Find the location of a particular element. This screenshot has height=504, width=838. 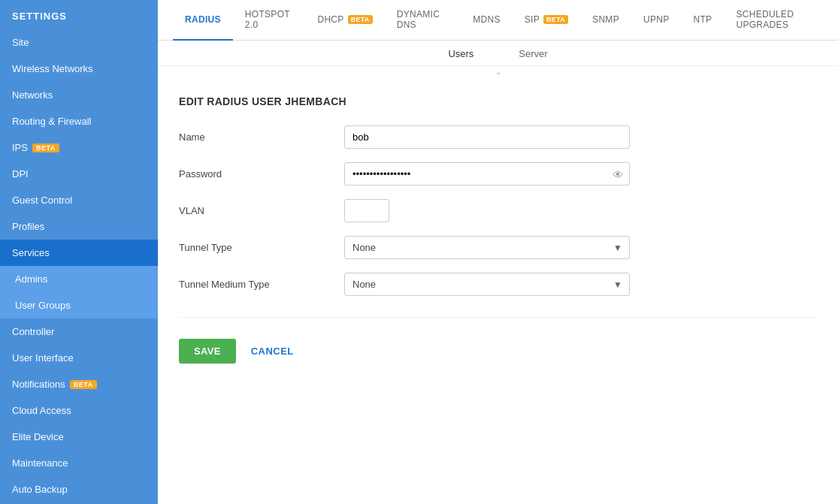

sidebar-item-label: Profiles is located at coordinates (29, 227).